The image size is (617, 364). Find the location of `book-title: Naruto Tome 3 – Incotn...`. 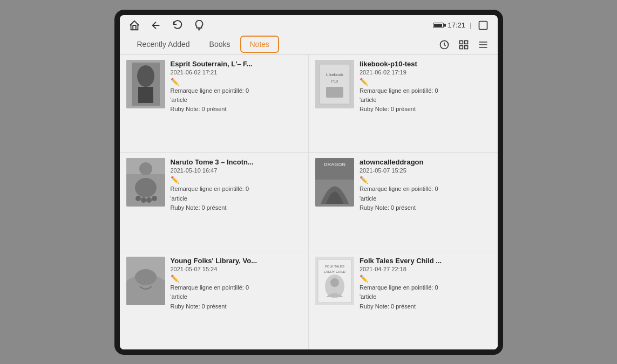

book-title: Naruto Tome 3 – Incotn... is located at coordinates (225, 162).